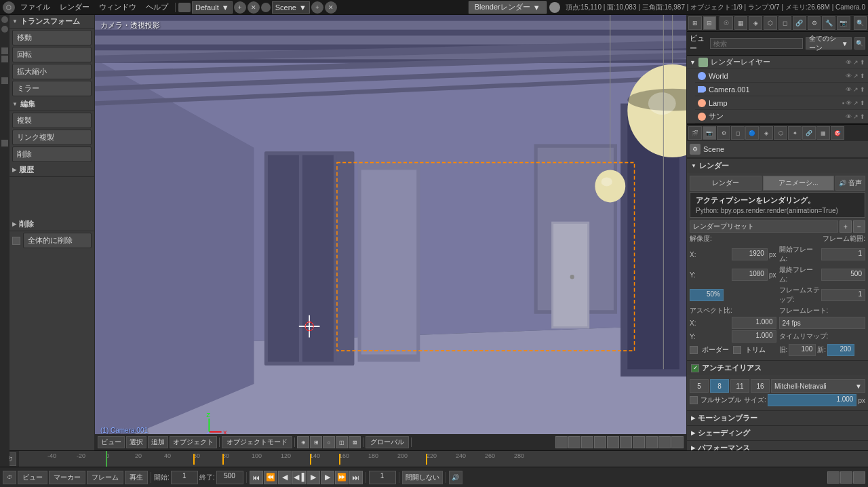 The height and width of the screenshot is (487, 868). What do you see at coordinates (317, 7) in the screenshot?
I see `add-btn-plus: +` at bounding box center [317, 7].